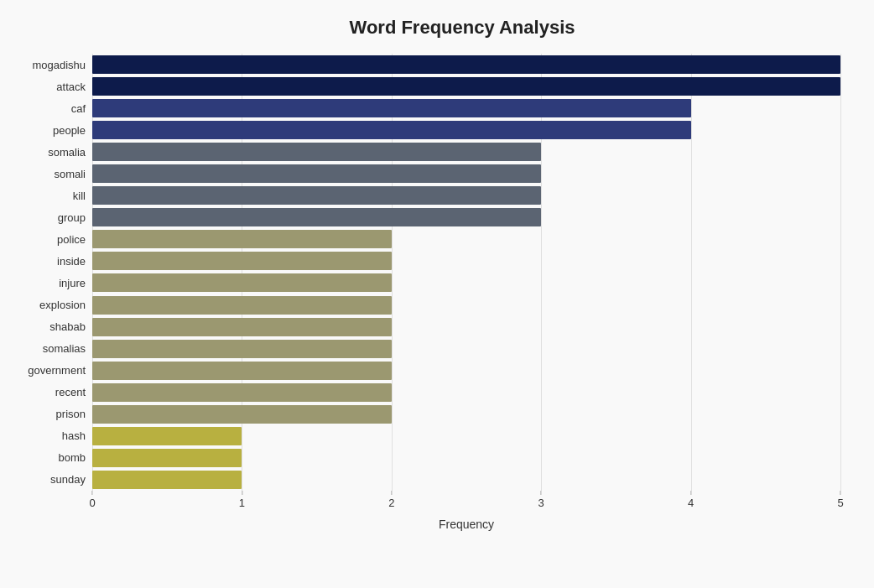  Describe the element at coordinates (429, 28) in the screenshot. I see `chart-title: Word Frequency Analysis` at that location.